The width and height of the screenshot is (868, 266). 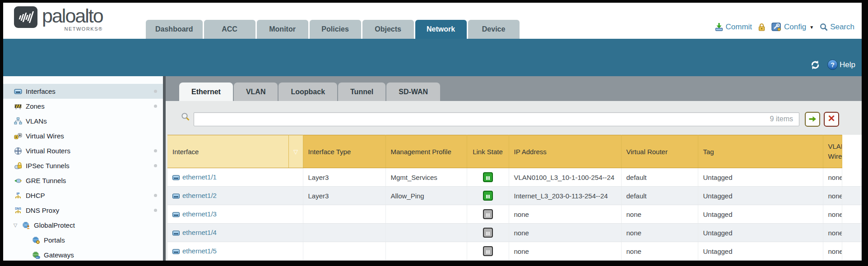 What do you see at coordinates (812, 119) in the screenshot?
I see `apply-filter-button` at bounding box center [812, 119].